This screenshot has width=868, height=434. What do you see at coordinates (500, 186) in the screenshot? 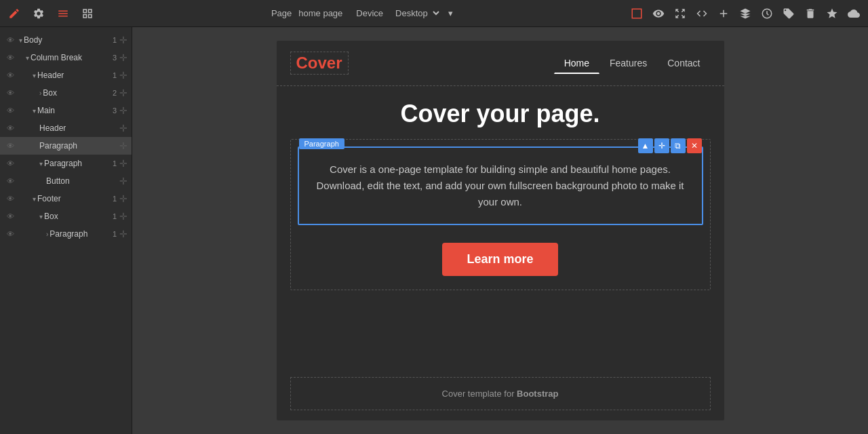
I see `hero-body-text: Cover is a one-page template for buildin…` at bounding box center [500, 186].